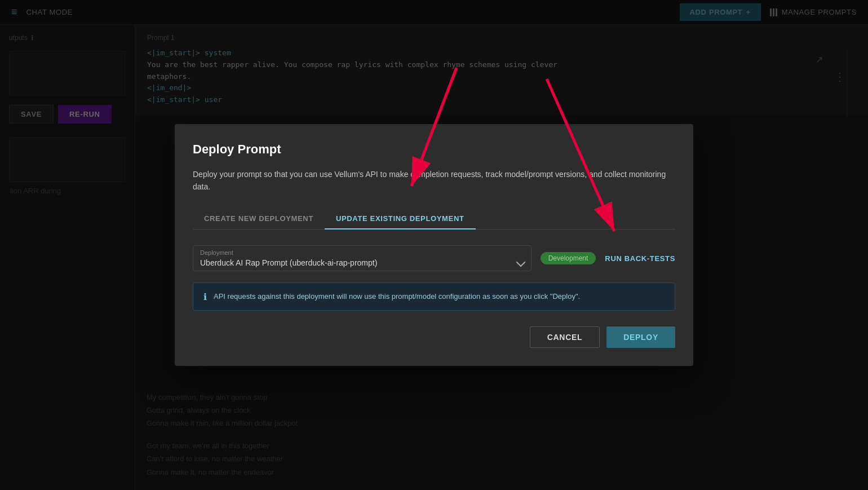  Describe the element at coordinates (434, 337) in the screenshot. I see `modal-footer: CANCEL DEPLOY` at that location.